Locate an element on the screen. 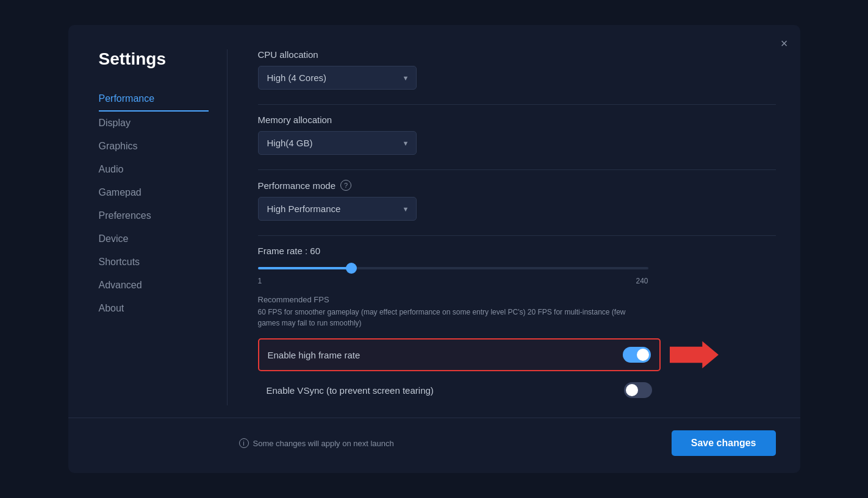  enable-high-frame-rate-wrapper: Enable high frame rate is located at coordinates (459, 355).